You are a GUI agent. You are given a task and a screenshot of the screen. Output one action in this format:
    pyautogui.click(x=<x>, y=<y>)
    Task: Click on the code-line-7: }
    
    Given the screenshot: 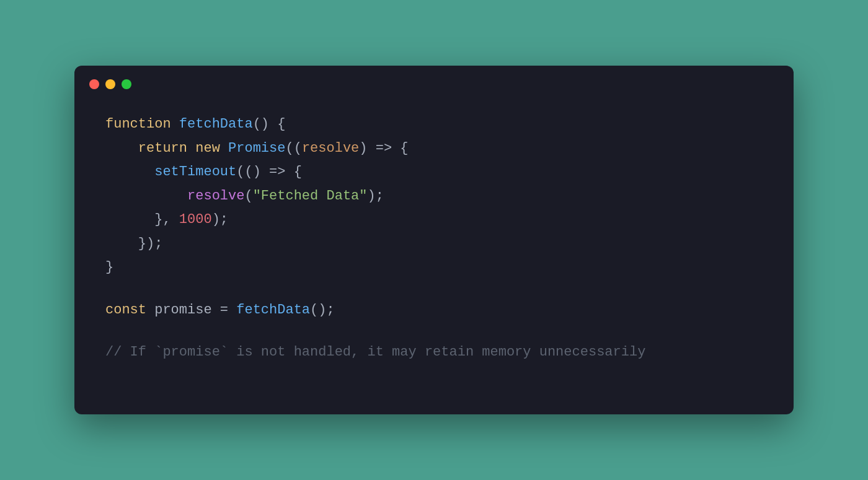 What is the action you would take?
    pyautogui.click(x=434, y=268)
    